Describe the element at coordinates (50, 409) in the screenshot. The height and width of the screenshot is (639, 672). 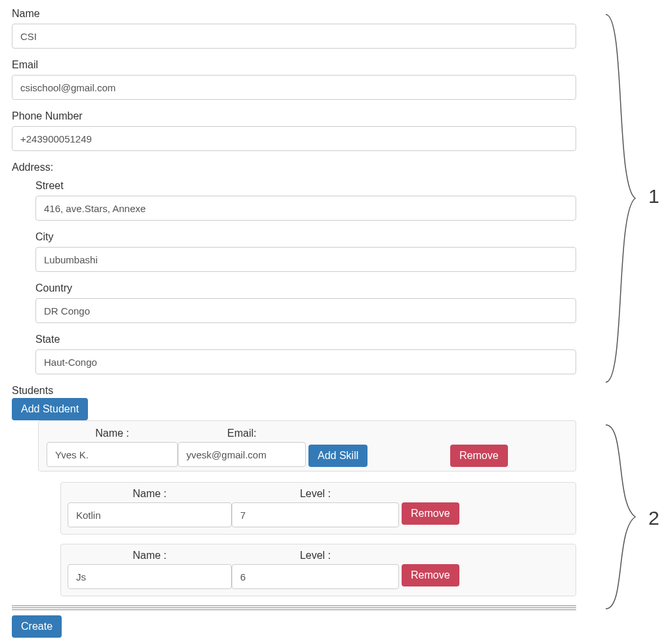
I see `add-student-button: Add Student` at that location.